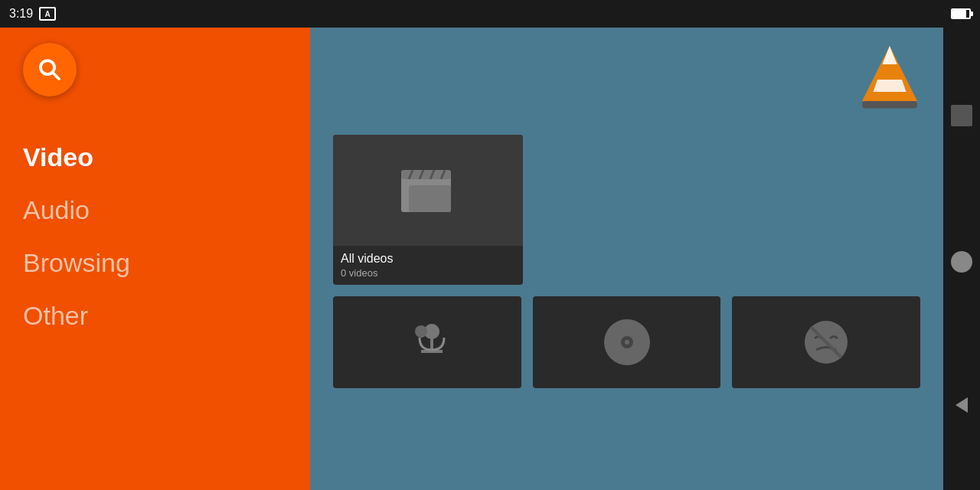  What do you see at coordinates (428, 210) in the screenshot?
I see `video-card-all-videos: All videos 0 videos` at bounding box center [428, 210].